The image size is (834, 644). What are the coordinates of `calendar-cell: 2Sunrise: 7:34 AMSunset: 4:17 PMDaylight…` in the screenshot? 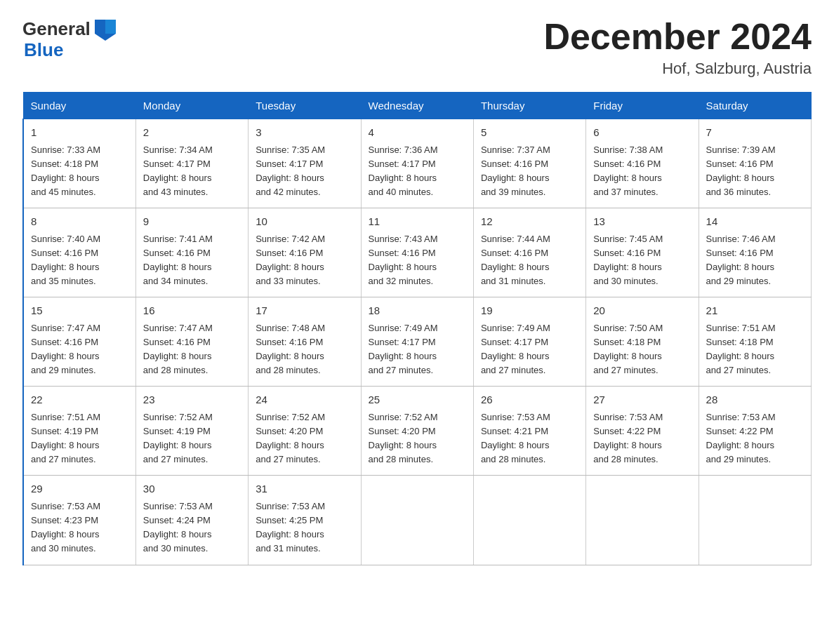 It's located at (192, 164).